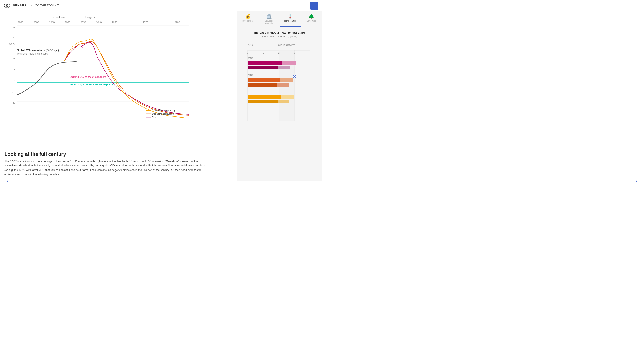  Describe the element at coordinates (161, 5) in the screenshot. I see `header: SENSES → TO THE TOOLKIT ⋮` at that location.